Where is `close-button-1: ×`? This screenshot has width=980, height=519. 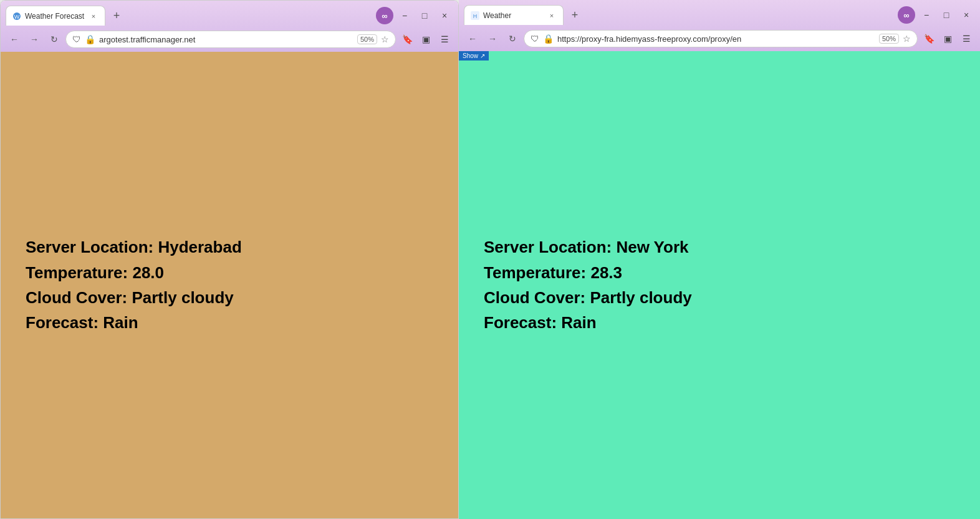
close-button-1: × is located at coordinates (444, 16).